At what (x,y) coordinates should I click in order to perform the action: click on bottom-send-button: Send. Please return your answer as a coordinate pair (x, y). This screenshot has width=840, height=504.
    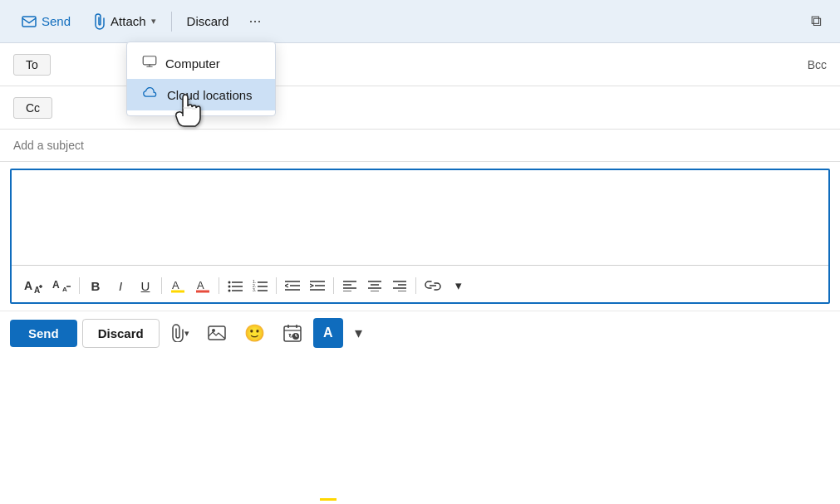
    Looking at the image, I should click on (43, 334).